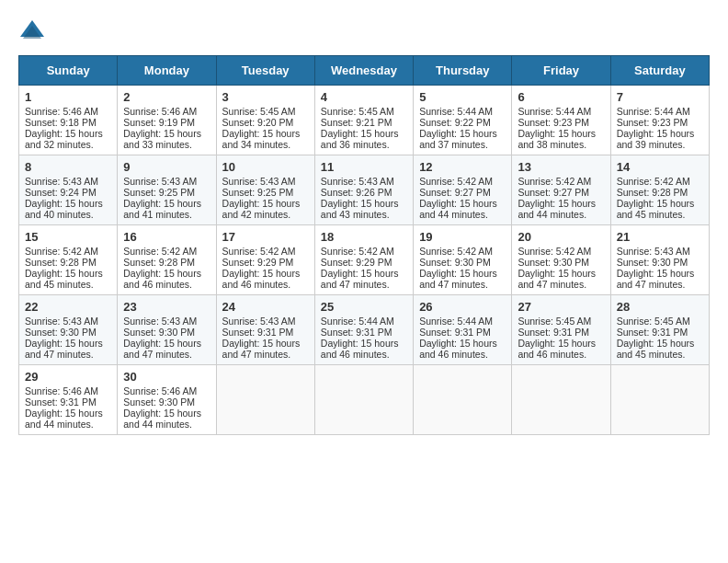 Image resolution: width=728 pixels, height=563 pixels. I want to click on calendar-row: 29Sunrise: 5:46 AMSunset: 9:31 PMDayligh…, so click(364, 400).